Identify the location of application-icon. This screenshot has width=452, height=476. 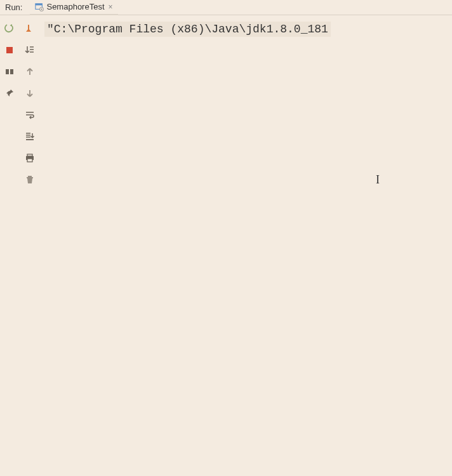
(39, 7).